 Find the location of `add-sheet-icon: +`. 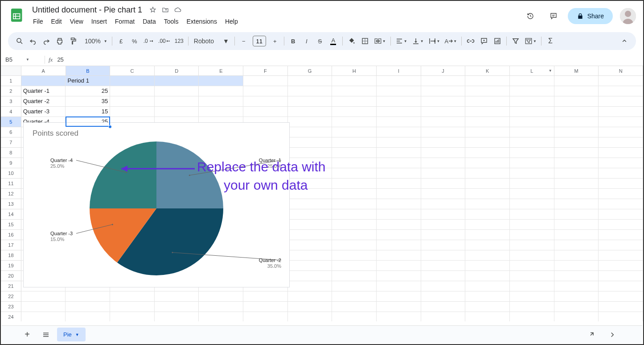

add-sheet-icon: + is located at coordinates (27, 335).